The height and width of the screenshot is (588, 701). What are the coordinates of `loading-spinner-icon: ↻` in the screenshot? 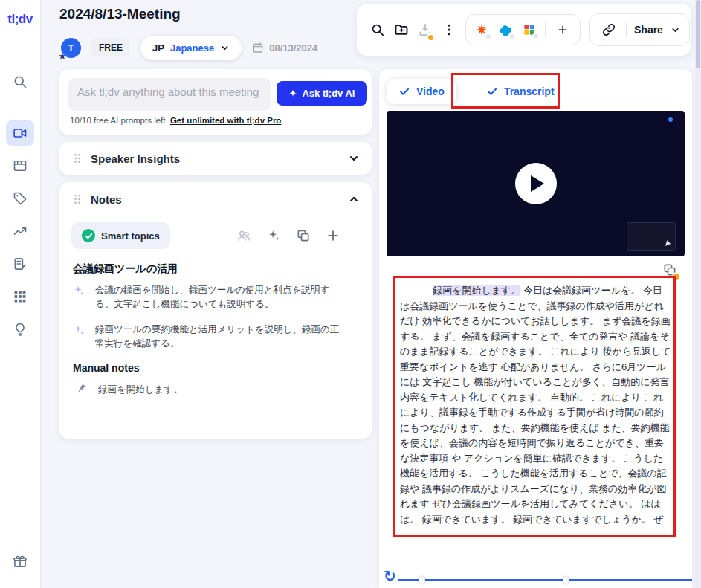 It's located at (390, 576).